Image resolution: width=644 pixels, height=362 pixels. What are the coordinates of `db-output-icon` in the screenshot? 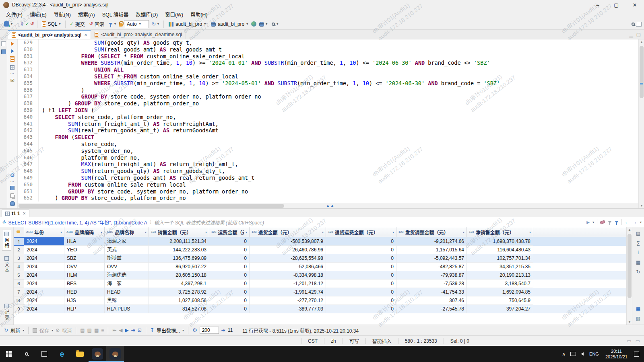 It's located at (12, 204).